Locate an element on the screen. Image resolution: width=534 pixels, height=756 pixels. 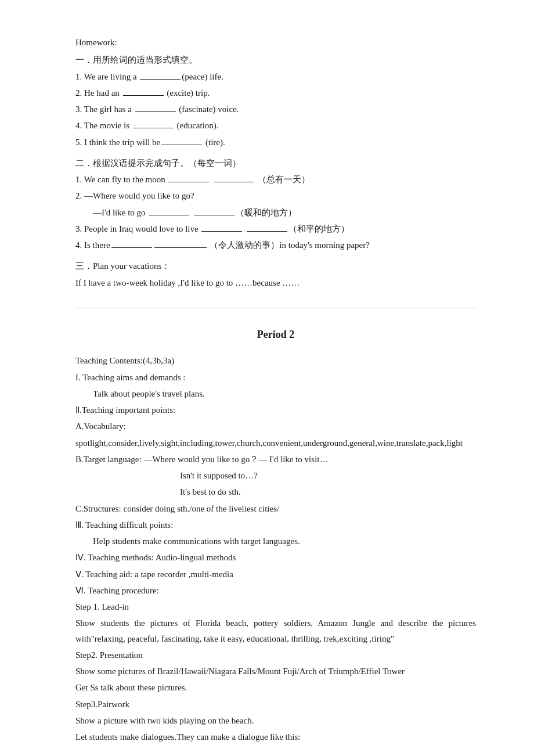
section-3-heading: 三．Plan your vacations： is located at coordinates (276, 266).